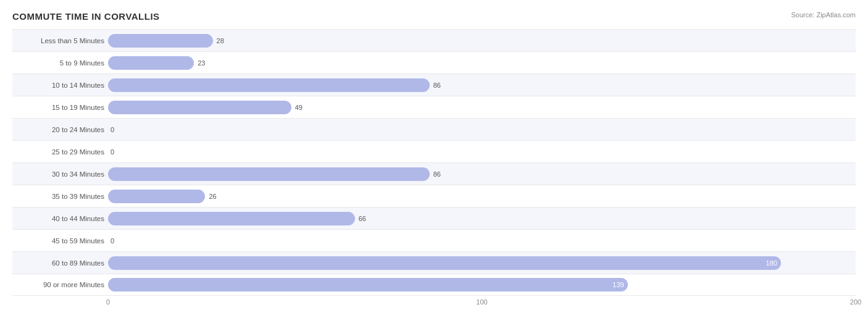 The width and height of the screenshot is (868, 323). Describe the element at coordinates (444, 263) in the screenshot. I see `bar: 180` at that location.